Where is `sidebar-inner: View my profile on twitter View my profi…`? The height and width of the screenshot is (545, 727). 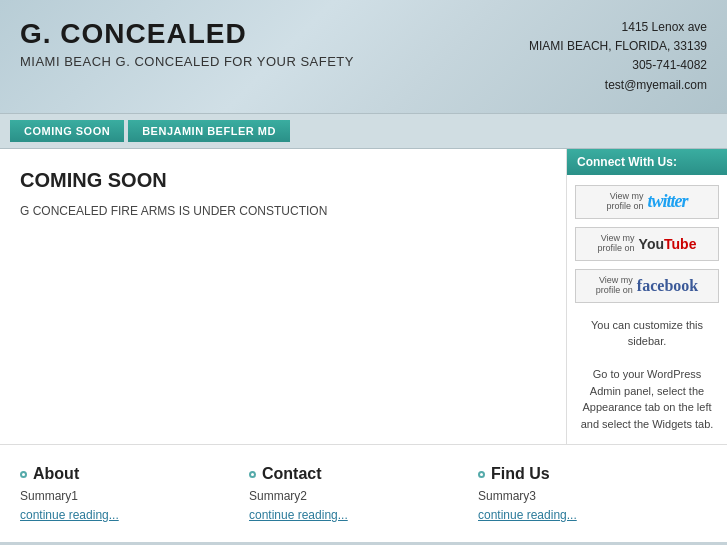
sidebar-inner: View my profile on twitter View my profi… is located at coordinates (647, 310).